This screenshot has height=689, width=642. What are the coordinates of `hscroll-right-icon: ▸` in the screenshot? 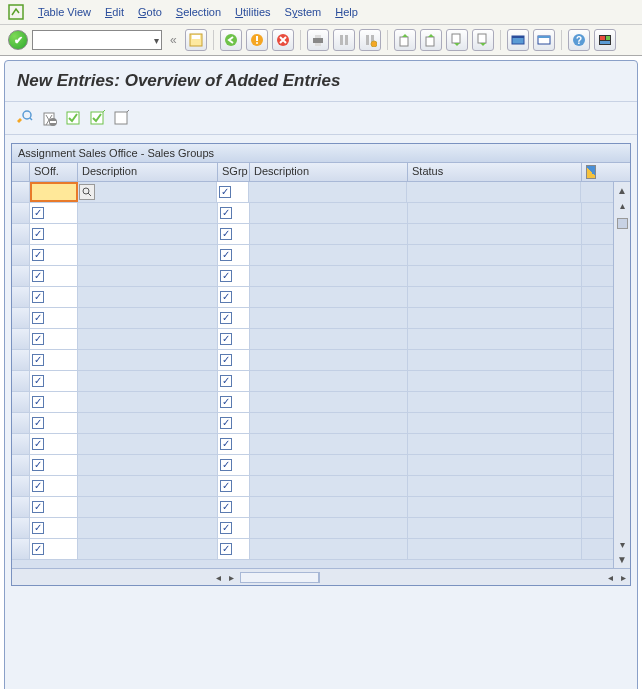 It's located at (232, 578).